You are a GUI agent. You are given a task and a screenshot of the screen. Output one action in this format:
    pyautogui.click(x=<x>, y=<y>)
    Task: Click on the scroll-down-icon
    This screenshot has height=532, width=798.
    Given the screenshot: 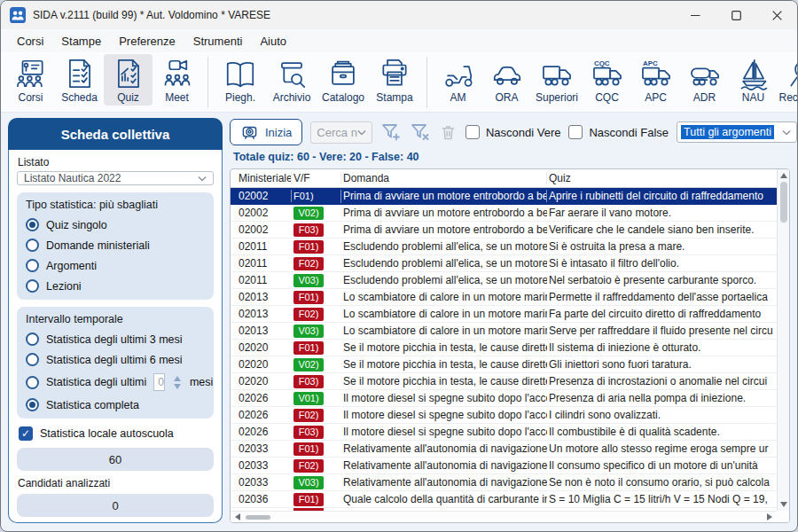 What is the action you would take?
    pyautogui.click(x=784, y=505)
    